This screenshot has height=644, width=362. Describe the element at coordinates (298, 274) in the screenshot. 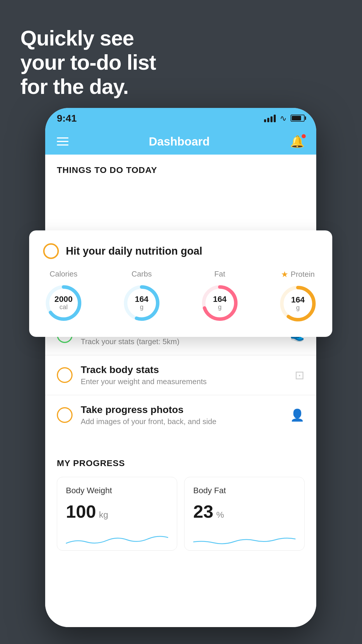

I see `protein-label: ★ Protein` at that location.